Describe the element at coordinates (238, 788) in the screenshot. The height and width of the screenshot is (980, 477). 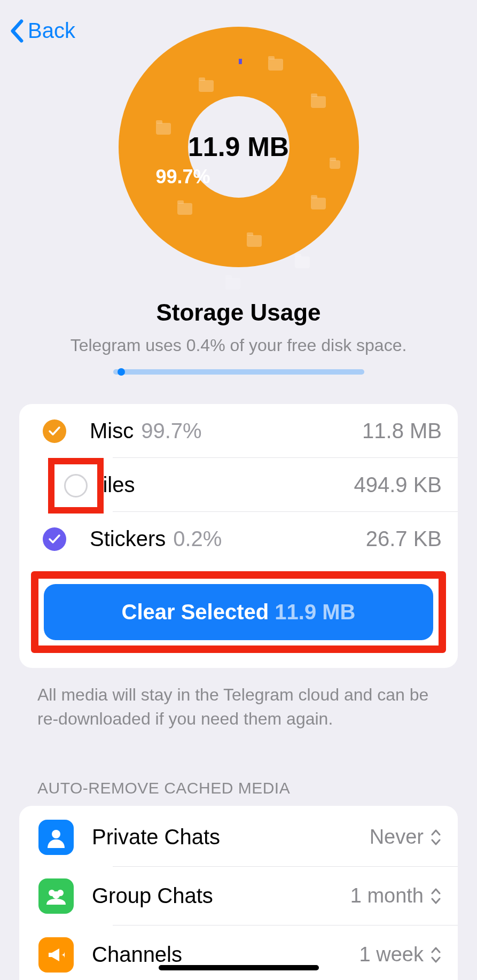
I see `auto-remove-section-header: AUTO-REMOVE CACHED MEDIA` at that location.